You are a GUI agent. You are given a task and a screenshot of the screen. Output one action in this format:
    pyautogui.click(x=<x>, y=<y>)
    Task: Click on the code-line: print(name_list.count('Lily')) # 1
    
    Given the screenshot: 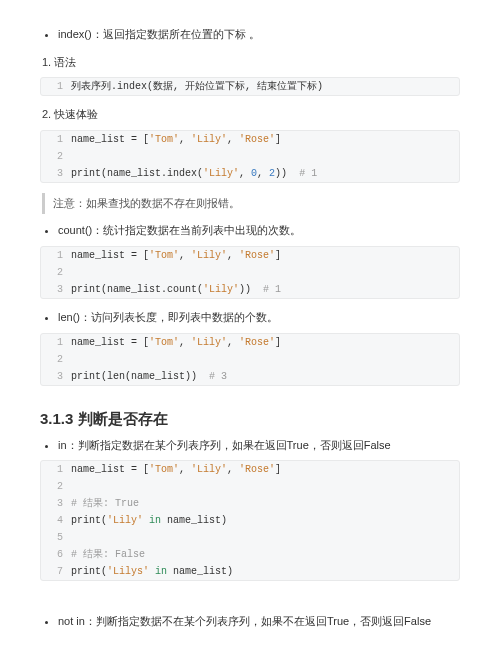 What is the action you would take?
    pyautogui.click(x=265, y=290)
    